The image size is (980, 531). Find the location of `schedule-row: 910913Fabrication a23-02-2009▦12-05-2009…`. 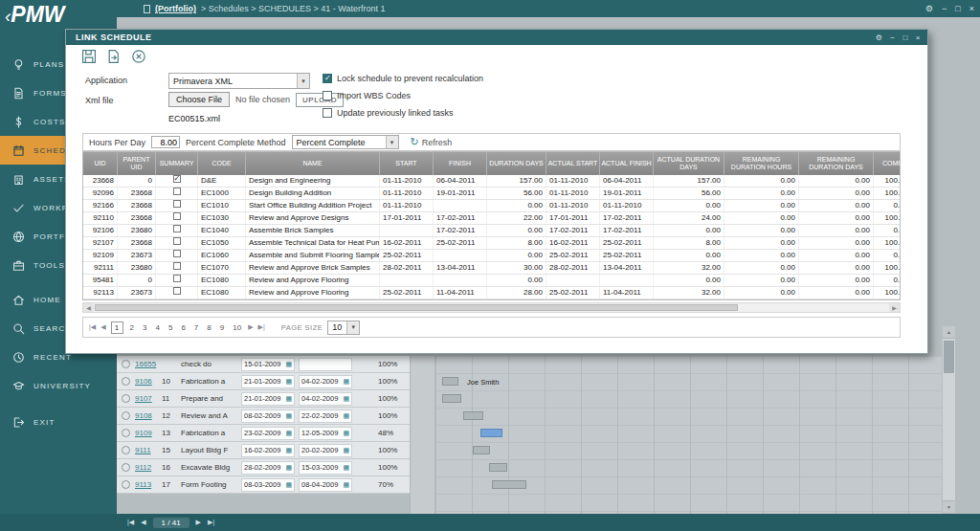

schedule-row: 910913Fabrication a23-02-2009▦12-05-2009… is located at coordinates (263, 433).